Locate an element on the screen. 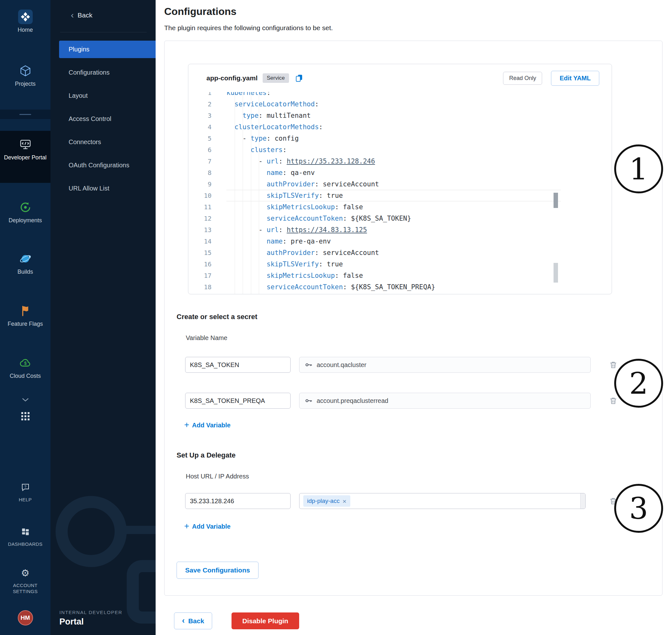  editor-scrollbar-thumb is located at coordinates (556, 200).